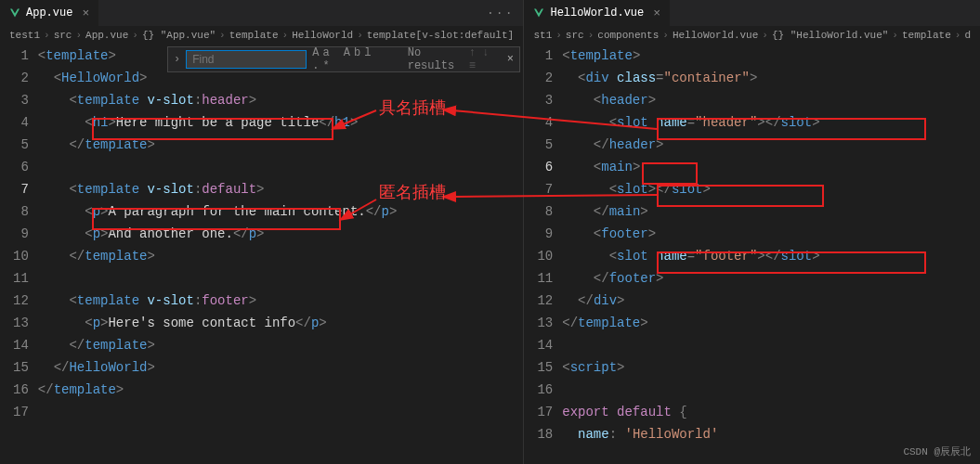  Describe the element at coordinates (49, 13) in the screenshot. I see `tab-label: App.vue` at that location.